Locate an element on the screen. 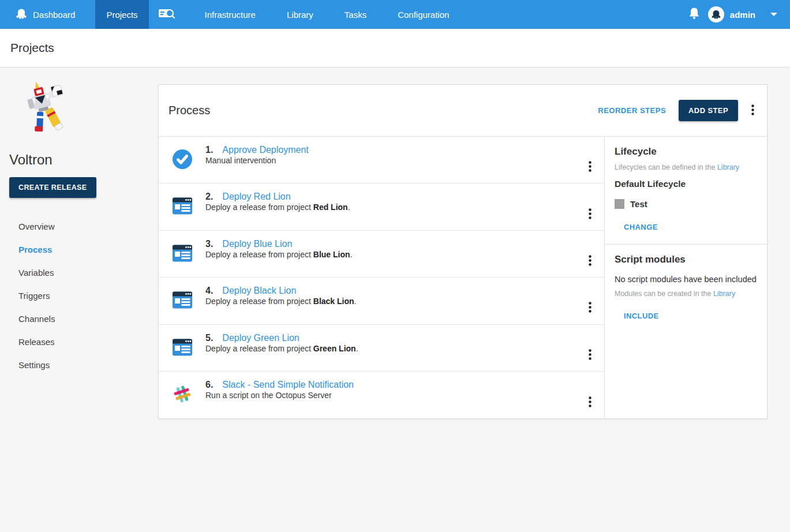  step-description: Deploy a release from project Red Lion. is located at coordinates (278, 207).